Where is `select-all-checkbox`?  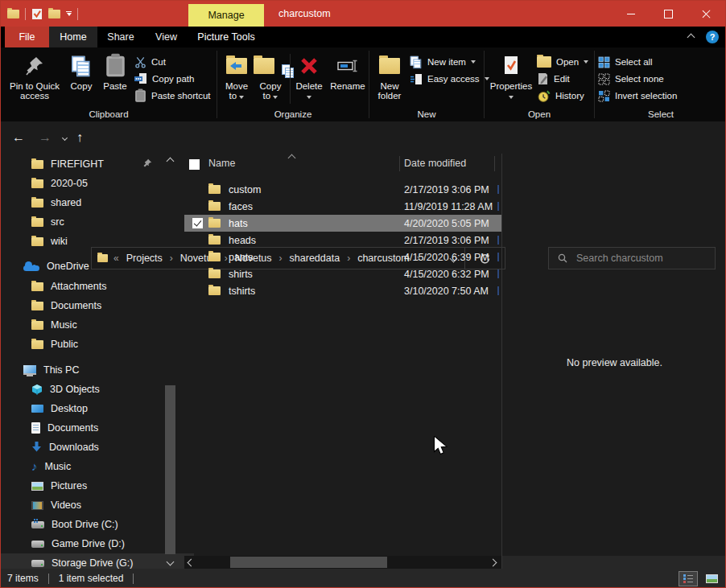 select-all-checkbox is located at coordinates (195, 164).